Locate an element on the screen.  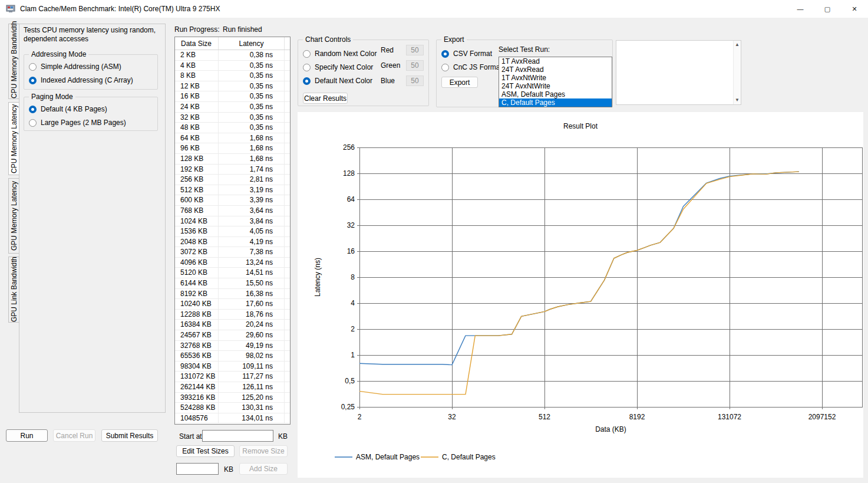
table-row: 6144 KB15,50 ns is located at coordinates (232, 284).